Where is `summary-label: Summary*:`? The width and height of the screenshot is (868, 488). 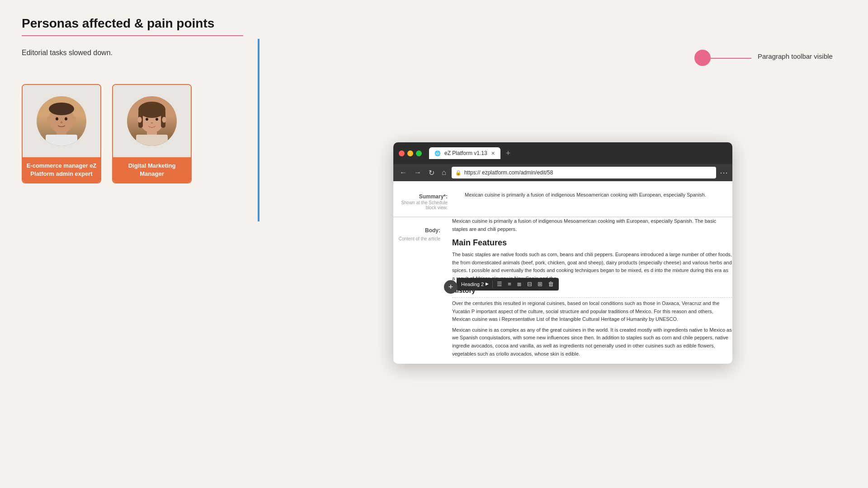
summary-label: Summary*: is located at coordinates (428, 197).